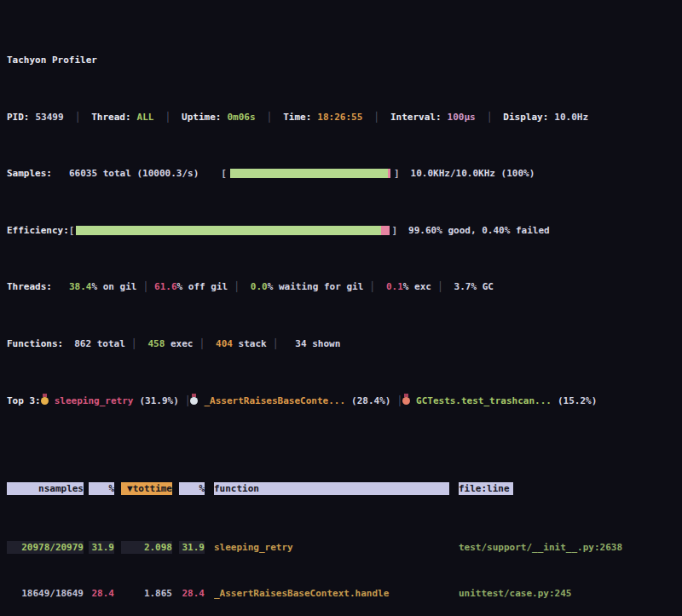 This screenshot has height=616, width=682. What do you see at coordinates (111, 118) in the screenshot?
I see `thread-label: Thread:` at bounding box center [111, 118].